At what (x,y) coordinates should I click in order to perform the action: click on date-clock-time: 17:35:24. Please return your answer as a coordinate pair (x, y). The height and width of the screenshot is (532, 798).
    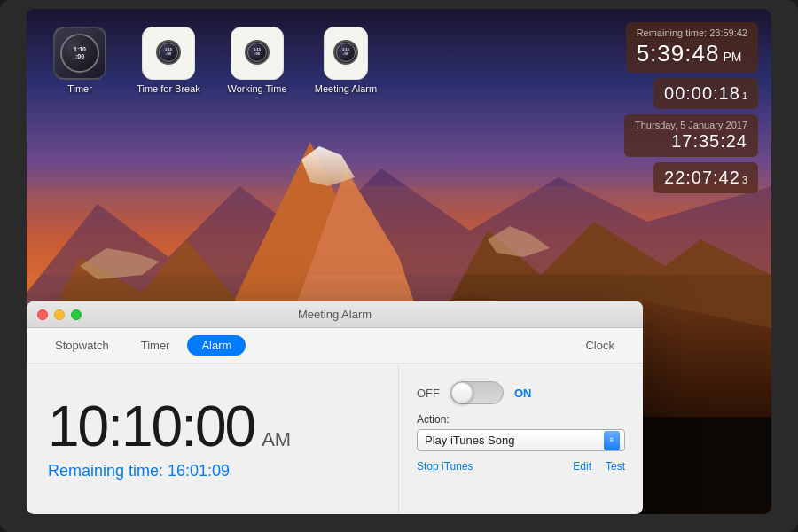
    Looking at the image, I should click on (709, 141).